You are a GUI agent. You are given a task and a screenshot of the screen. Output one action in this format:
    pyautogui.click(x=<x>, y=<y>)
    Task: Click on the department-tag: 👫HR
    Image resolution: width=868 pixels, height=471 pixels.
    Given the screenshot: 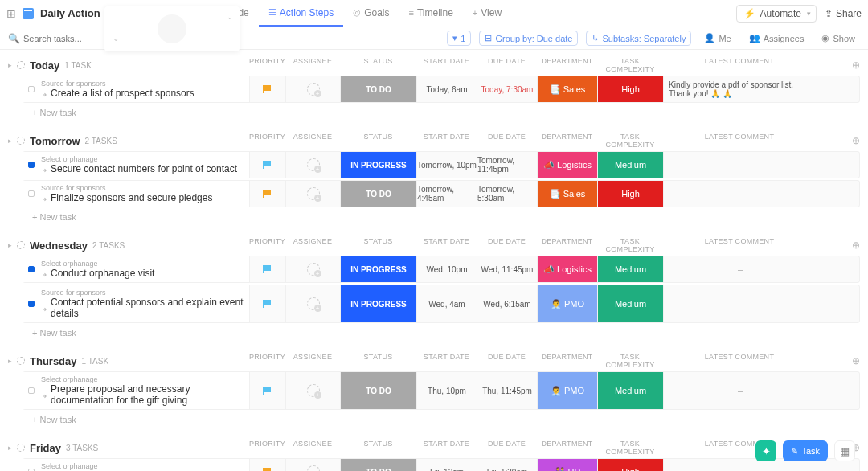 What is the action you would take?
    pyautogui.click(x=567, y=465)
    